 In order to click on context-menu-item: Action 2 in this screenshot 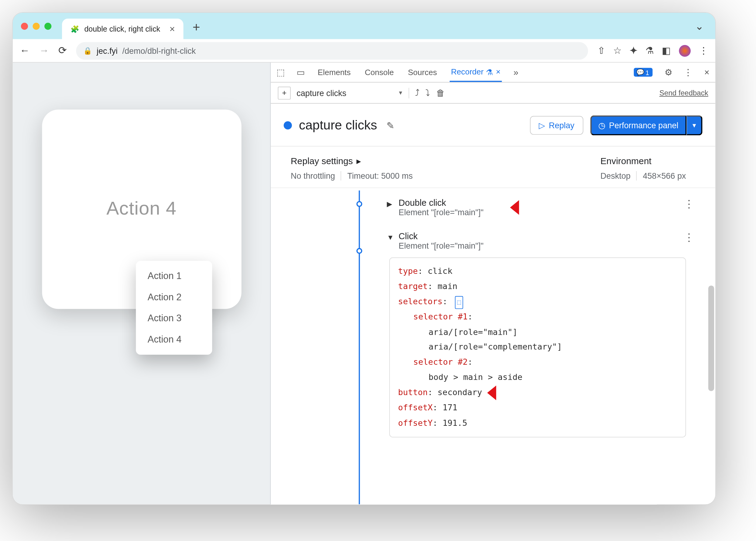, I will do `click(174, 297)`.